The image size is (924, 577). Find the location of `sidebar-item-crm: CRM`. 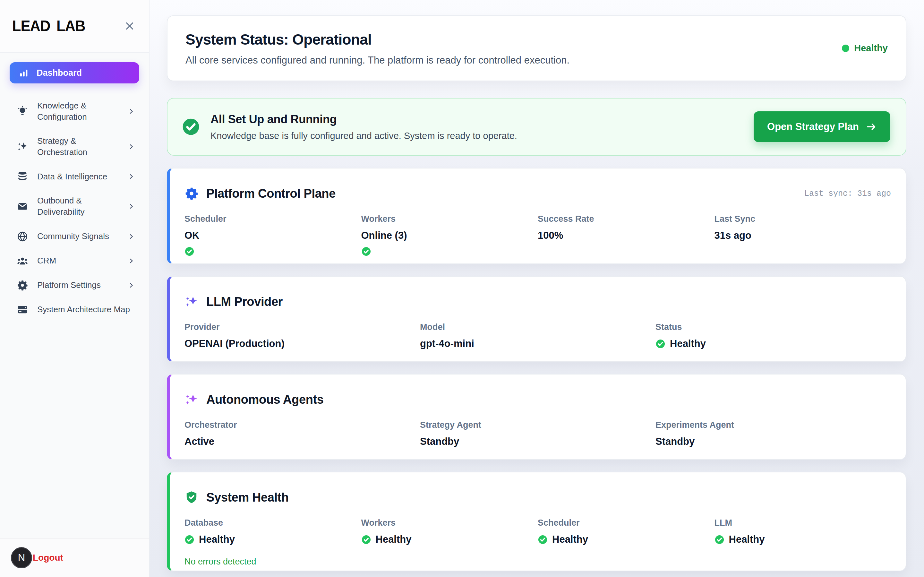

sidebar-item-crm: CRM is located at coordinates (75, 261).